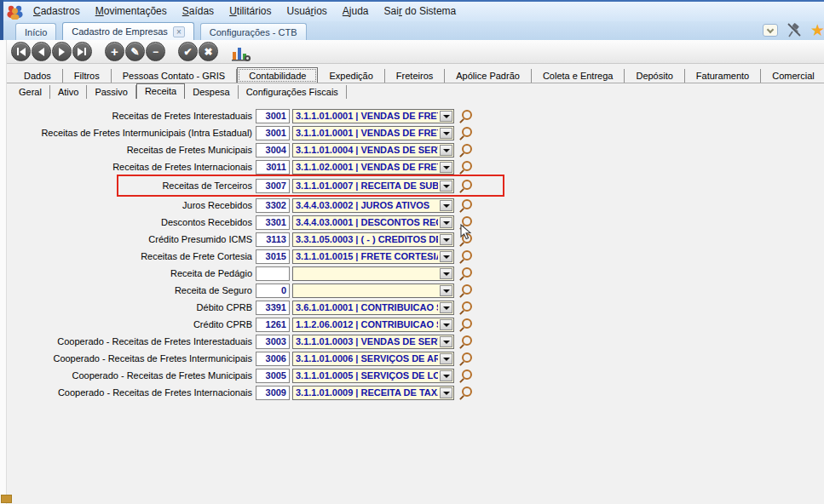  I want to click on field-label: Crédito CPRB, so click(126, 325).